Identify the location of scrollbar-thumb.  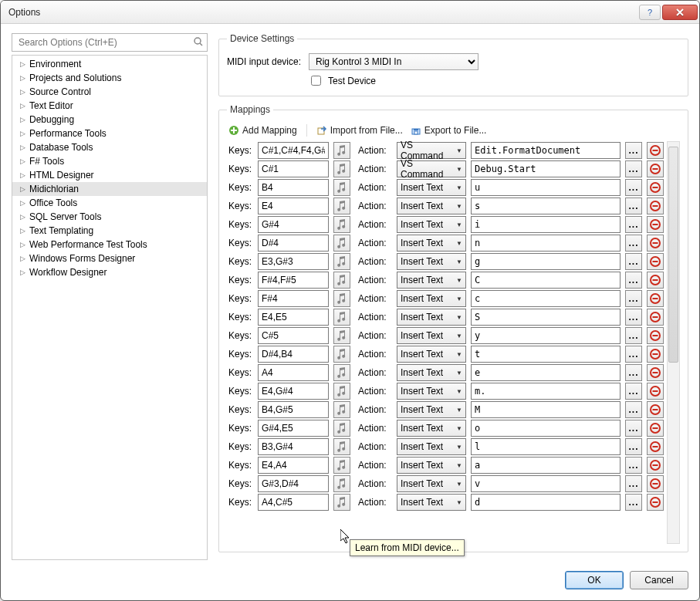
(673, 255).